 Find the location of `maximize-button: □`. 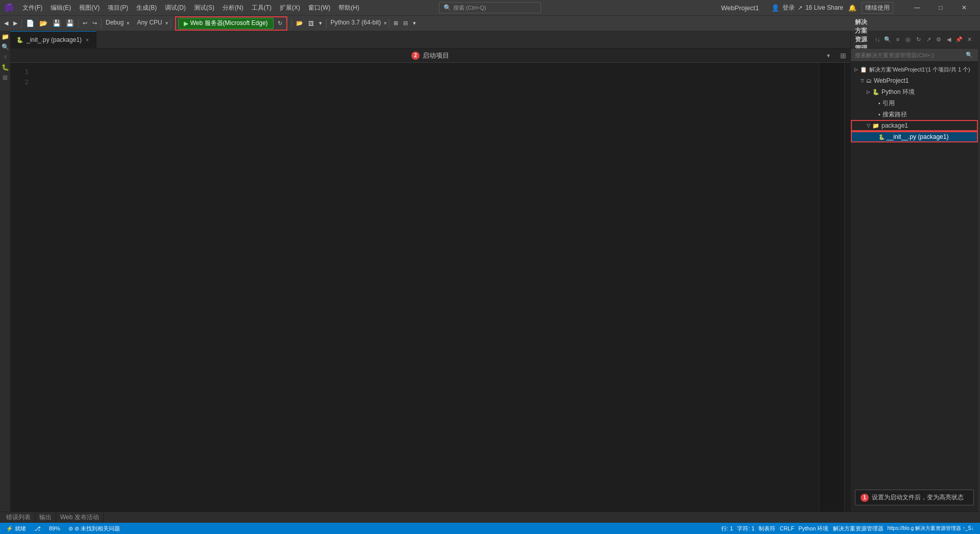

maximize-button: □ is located at coordinates (941, 8).